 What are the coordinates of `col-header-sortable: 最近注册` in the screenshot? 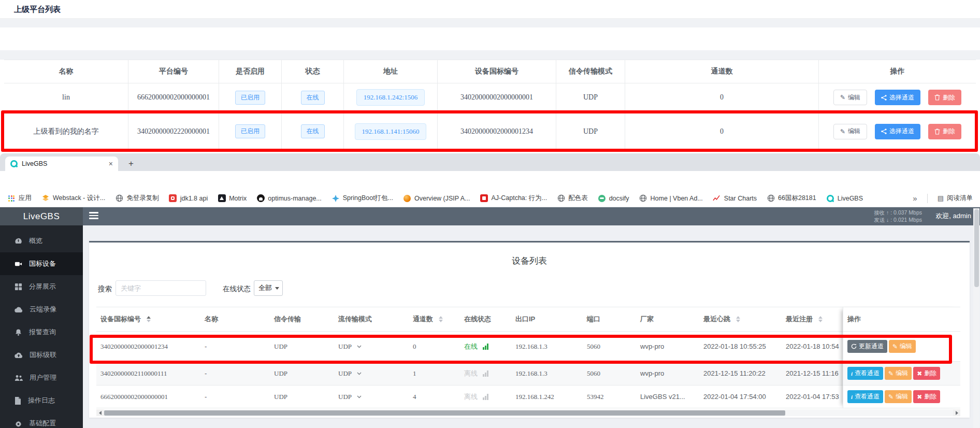 It's located at (812, 319).